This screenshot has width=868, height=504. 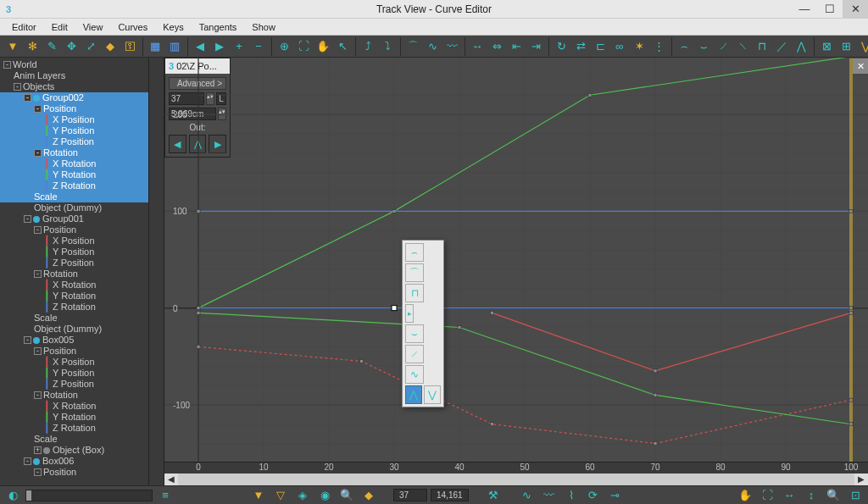 What do you see at coordinates (549, 496) in the screenshot?
I see `nav-curve2-icon: 〰` at bounding box center [549, 496].